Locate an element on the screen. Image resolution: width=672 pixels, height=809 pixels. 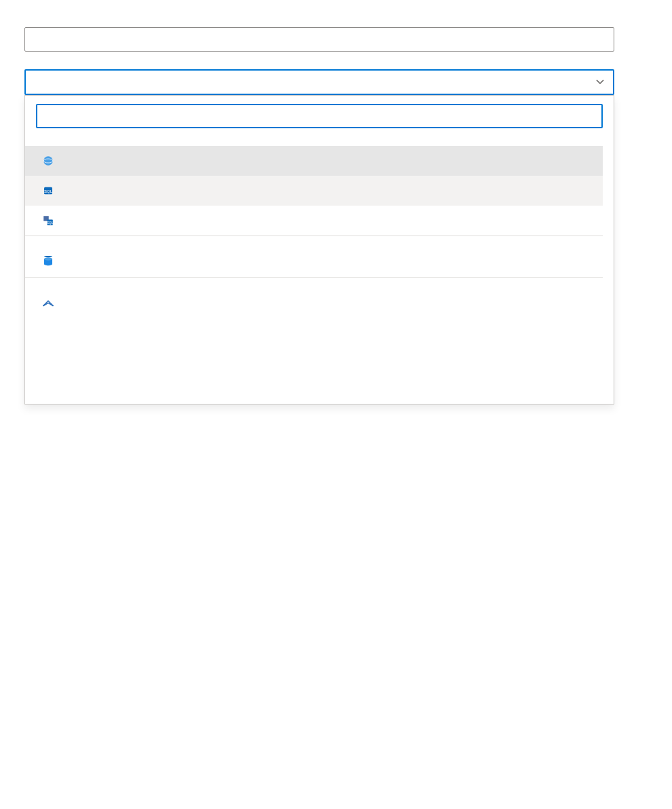
option-azure-sql-database: SQL is located at coordinates (314, 191).